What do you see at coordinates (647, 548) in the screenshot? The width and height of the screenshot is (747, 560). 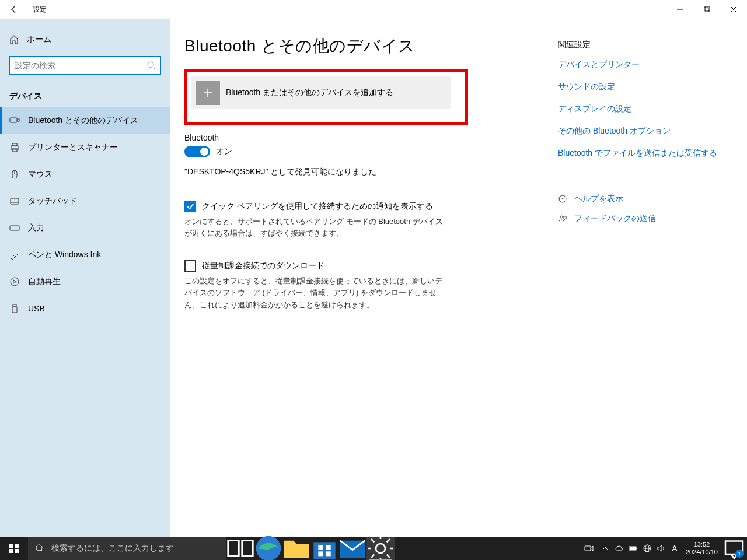 I see `globe-icon` at bounding box center [647, 548].